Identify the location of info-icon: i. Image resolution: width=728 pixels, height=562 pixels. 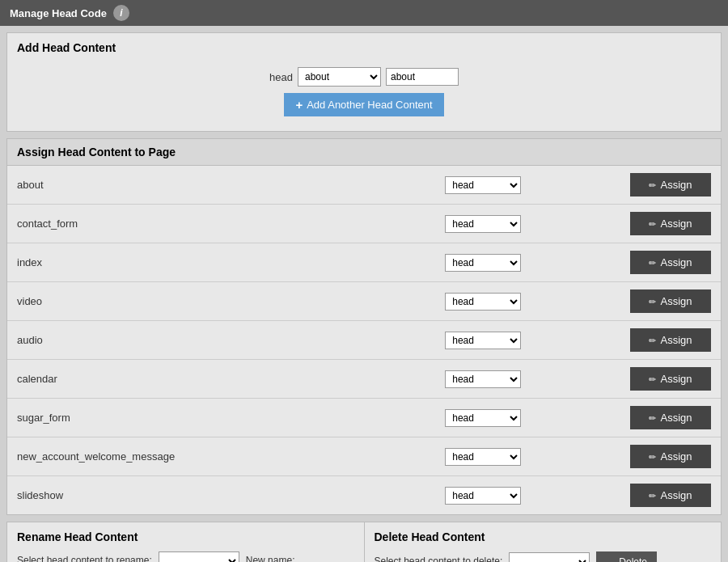
(121, 13).